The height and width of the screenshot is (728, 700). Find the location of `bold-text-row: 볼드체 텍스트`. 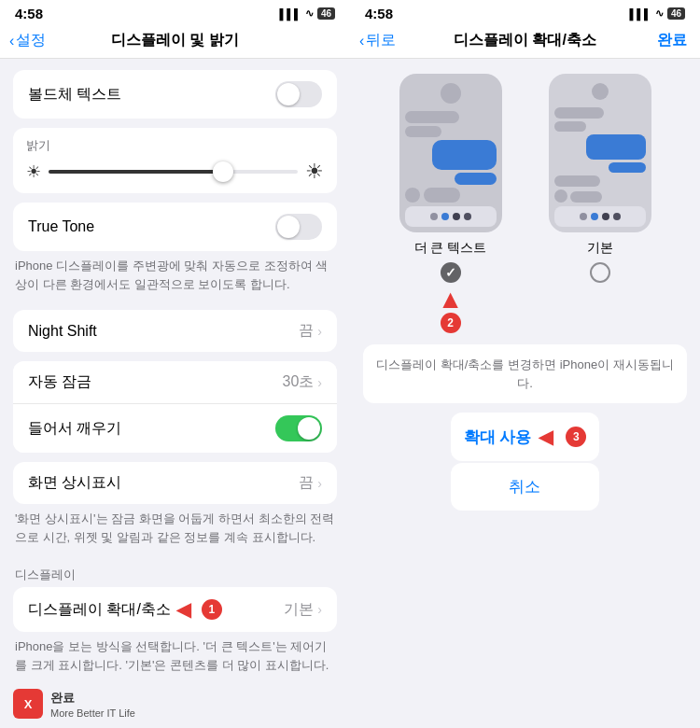

bold-text-row: 볼드체 텍스트 is located at coordinates (175, 94).